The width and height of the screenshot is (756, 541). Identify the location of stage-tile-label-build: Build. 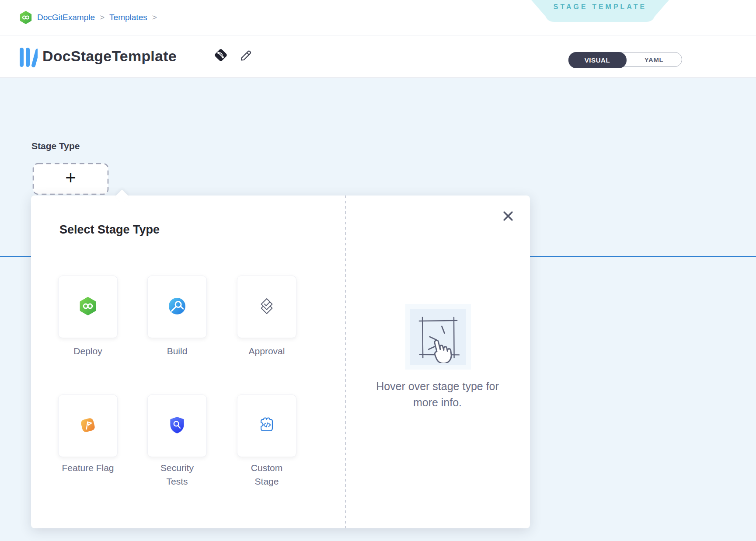
(177, 351).